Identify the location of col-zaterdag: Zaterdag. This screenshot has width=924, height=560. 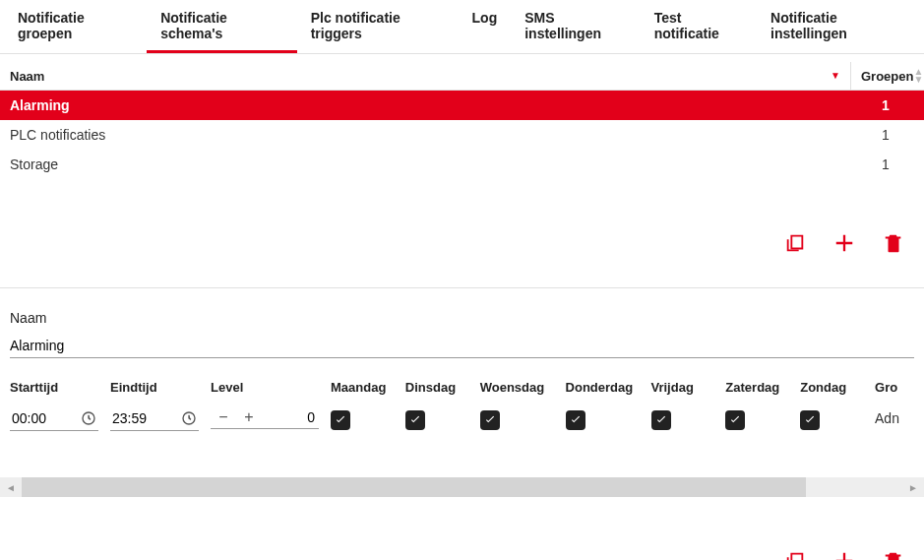
(757, 407).